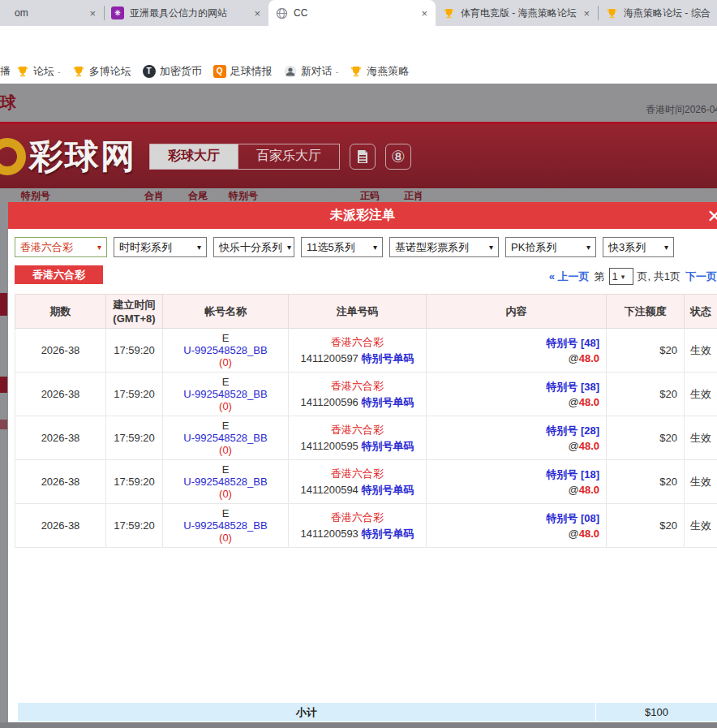 This screenshot has height=728, width=717. What do you see at coordinates (551, 247) in the screenshot?
I see `filter-select-pk10: PK拾系列 ▾` at bounding box center [551, 247].